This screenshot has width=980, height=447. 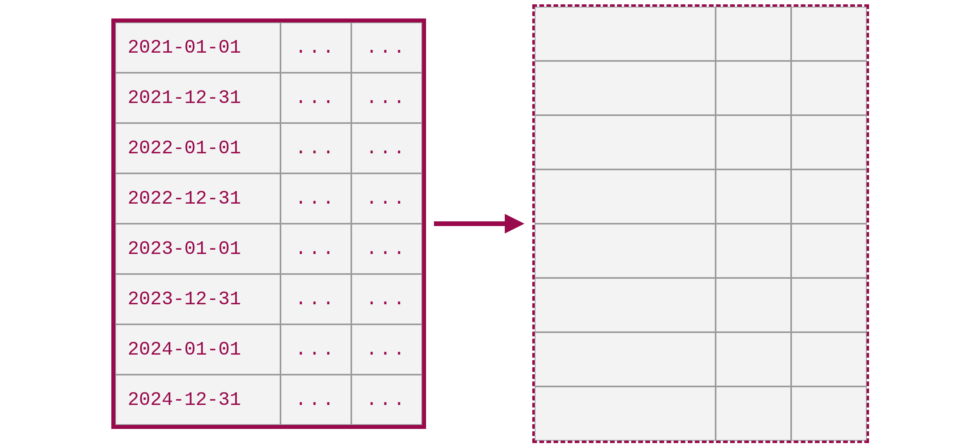 I want to click on date-cell: 2021-12-31, so click(x=198, y=98).